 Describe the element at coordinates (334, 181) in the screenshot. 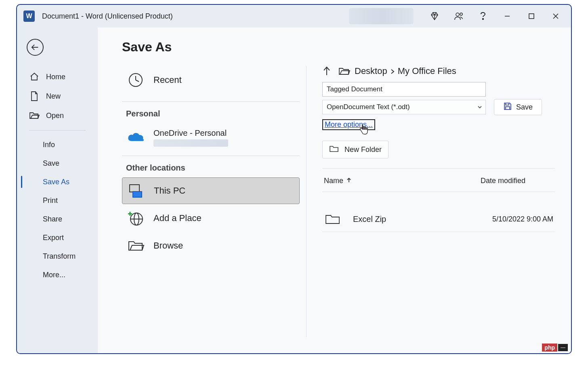

I see `column-name-label: Name` at that location.